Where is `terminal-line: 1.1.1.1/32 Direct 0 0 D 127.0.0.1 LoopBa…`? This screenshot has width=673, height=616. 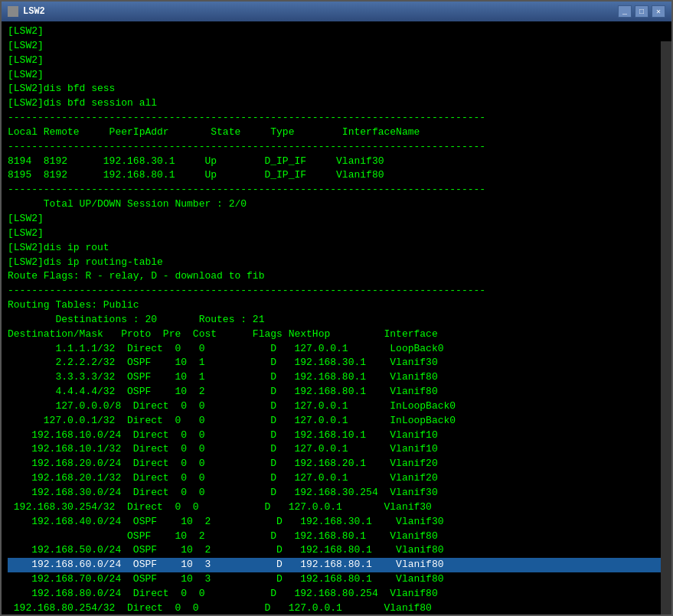 terminal-line: 1.1.1.1/32 Direct 0 0 D 127.0.0.1 LoopBa… is located at coordinates (337, 349).